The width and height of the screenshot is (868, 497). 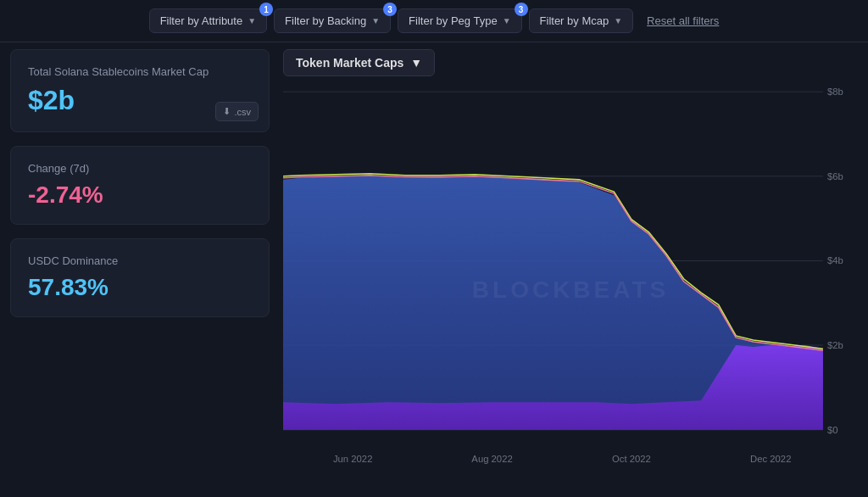 What do you see at coordinates (140, 278) in the screenshot?
I see `usdc-dominance-card: USDC Dominance 57.83%` at bounding box center [140, 278].